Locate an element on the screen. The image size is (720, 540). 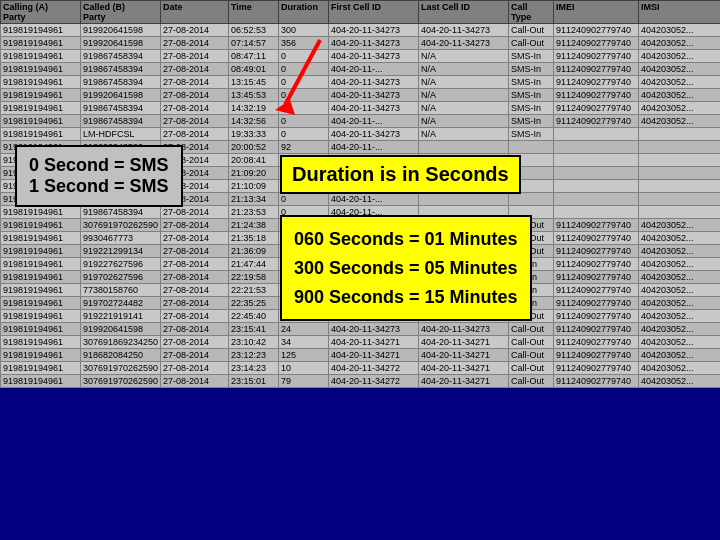
table-cell: 21:10:09 is located at coordinates (254, 186).